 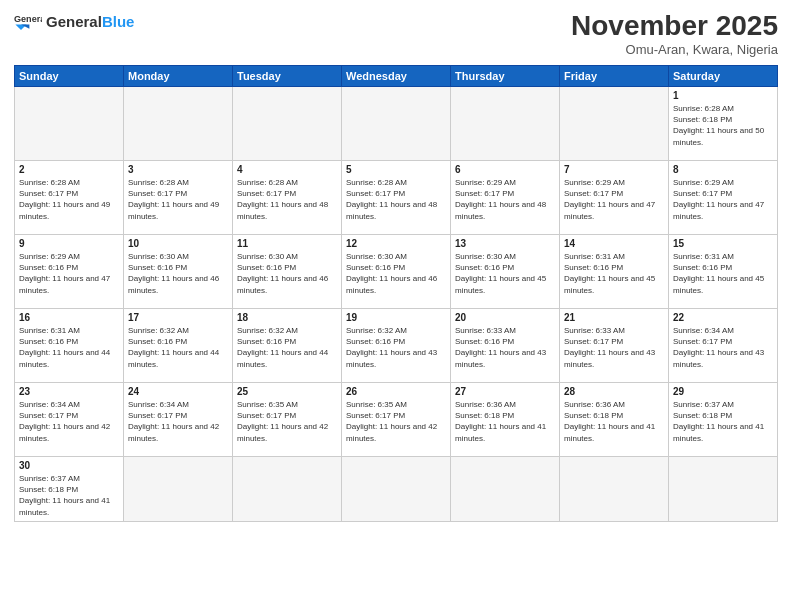 I want to click on day-number: 25, so click(x=287, y=392).